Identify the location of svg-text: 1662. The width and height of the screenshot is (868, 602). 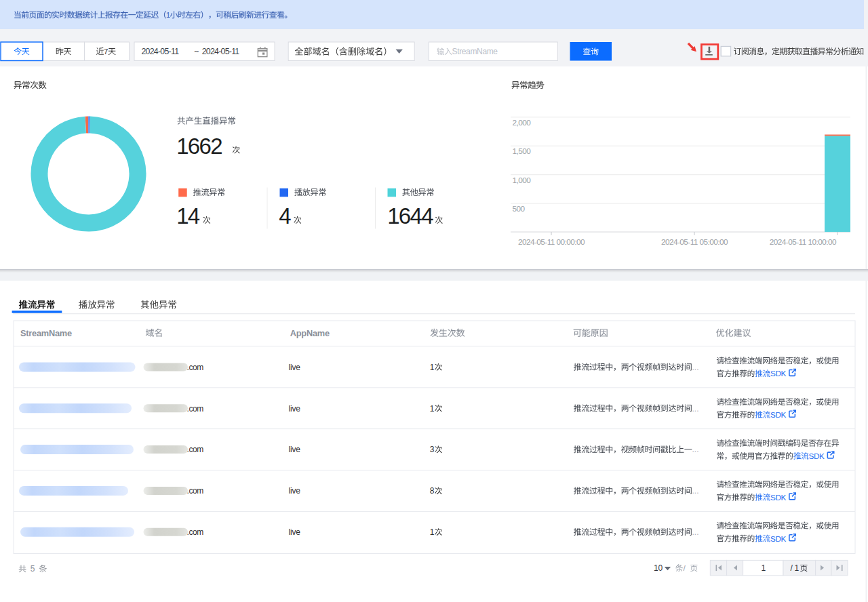
(199, 146).